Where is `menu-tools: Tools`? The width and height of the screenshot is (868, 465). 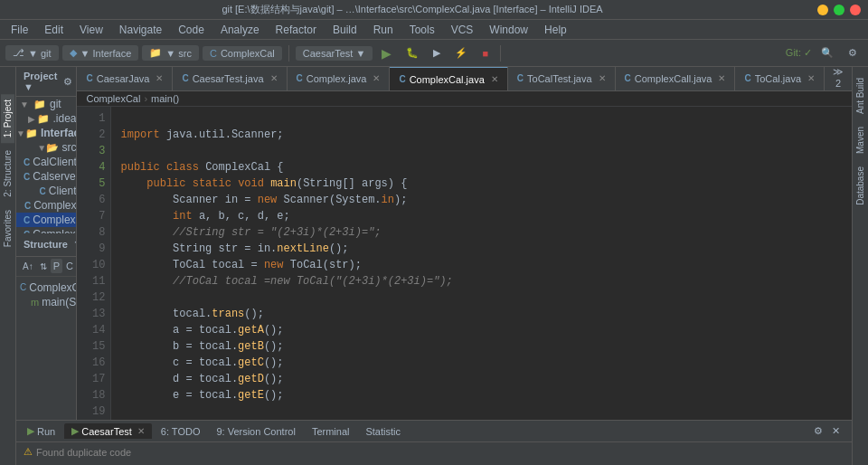
menu-tools: Tools is located at coordinates (422, 30).